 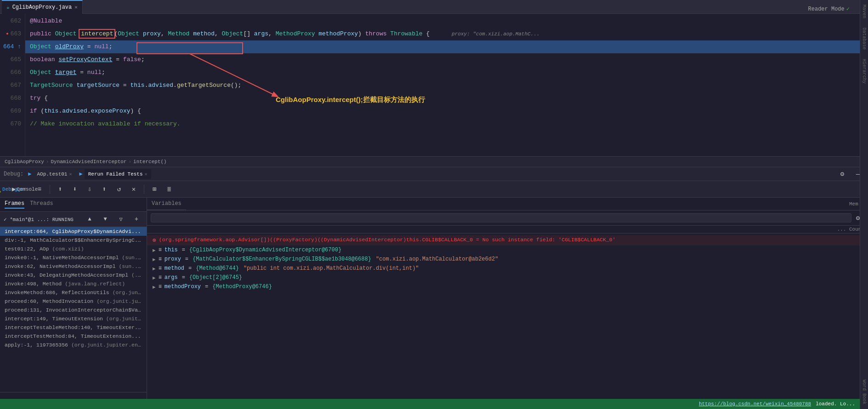 I want to click on file-tab-label: CglibAopProxy.java, so click(x=42, y=7).